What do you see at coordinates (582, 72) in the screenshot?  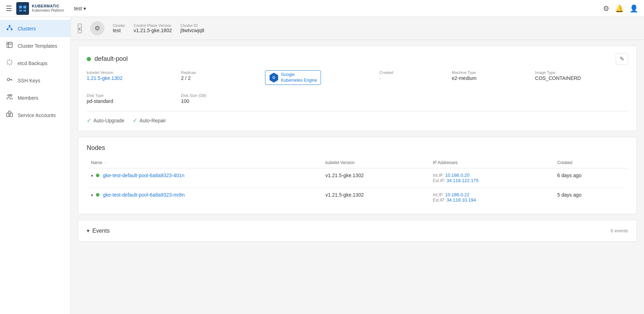 I see `image-type-label: Image Type` at bounding box center [582, 72].